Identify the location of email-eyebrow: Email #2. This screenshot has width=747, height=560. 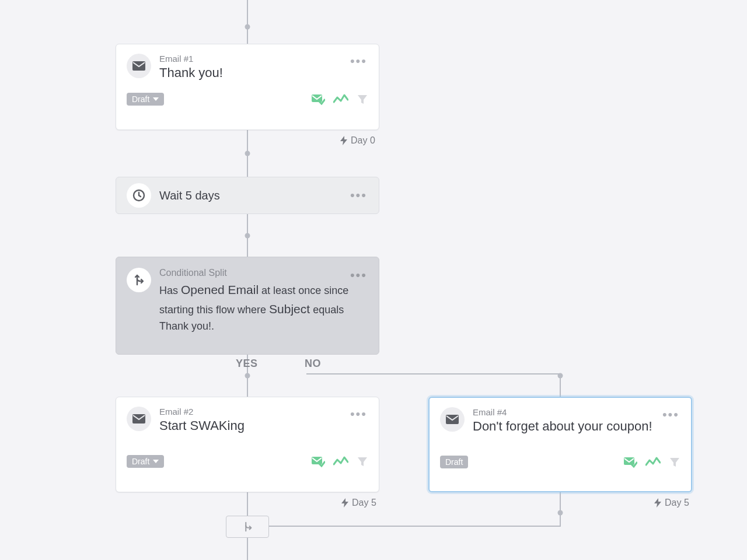
(254, 412).